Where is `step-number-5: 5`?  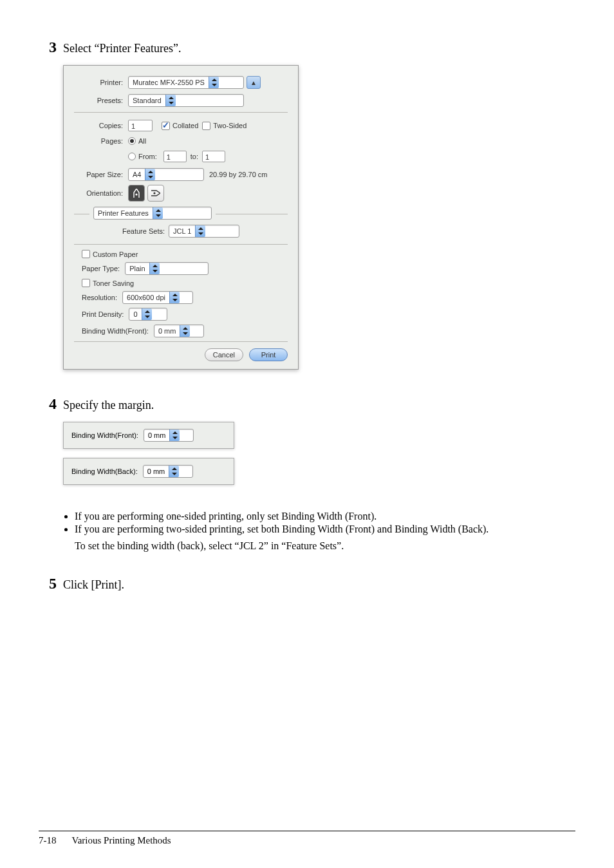 step-number-5: 5 is located at coordinates (48, 583).